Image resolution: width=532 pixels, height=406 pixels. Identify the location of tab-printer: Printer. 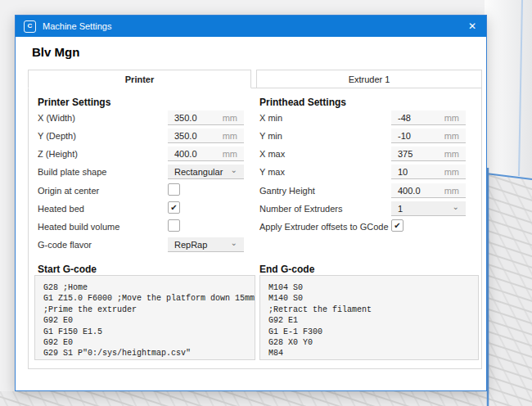
(139, 79).